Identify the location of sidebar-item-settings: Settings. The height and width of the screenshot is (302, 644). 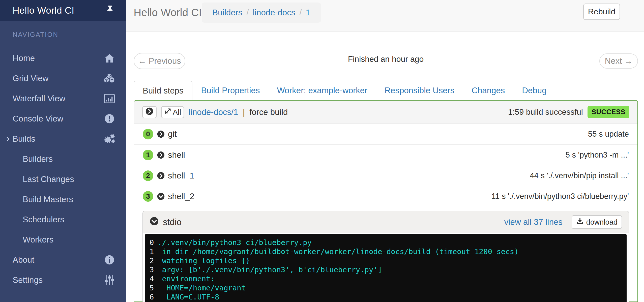
(63, 280).